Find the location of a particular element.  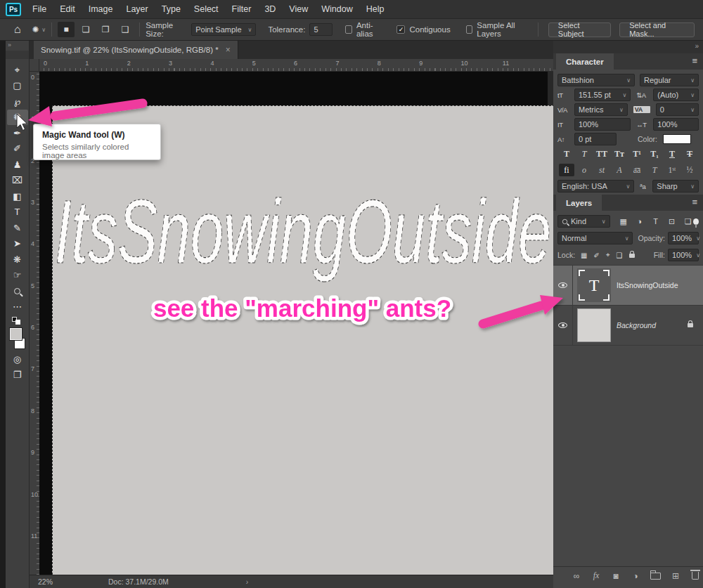

subscript-button: T₁ is located at coordinates (654, 155).